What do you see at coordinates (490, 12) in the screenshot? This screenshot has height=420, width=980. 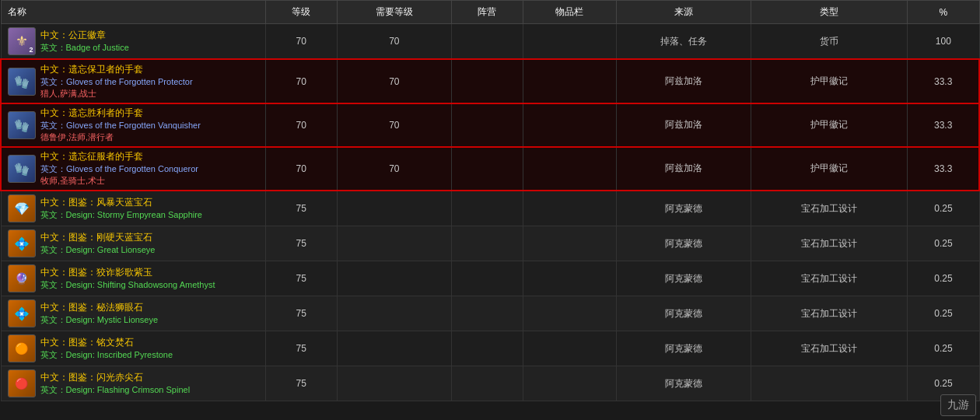 I see `table-header: 名称 等级 需要等级 阵营 物品栏 来源 类型 %` at bounding box center [490, 12].